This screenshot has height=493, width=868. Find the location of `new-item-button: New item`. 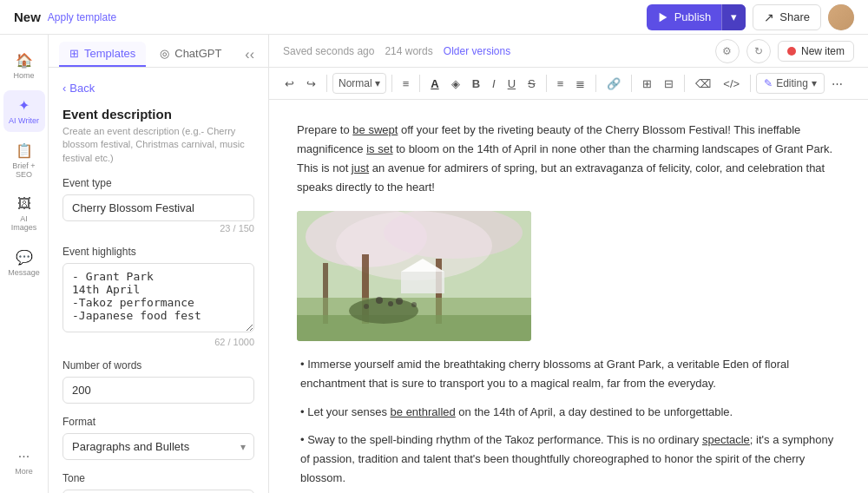

new-item-button: New item is located at coordinates (816, 51).